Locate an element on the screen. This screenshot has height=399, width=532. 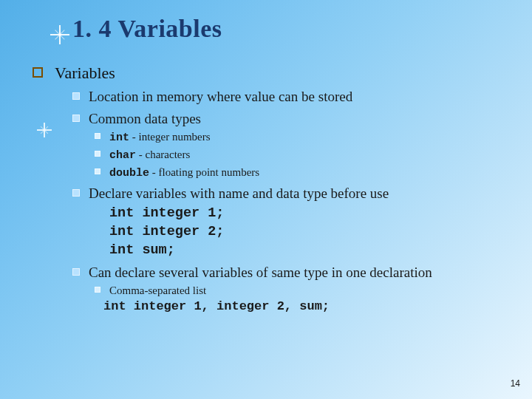
list-item: Location in memory where value can be st… is located at coordinates (291, 97).